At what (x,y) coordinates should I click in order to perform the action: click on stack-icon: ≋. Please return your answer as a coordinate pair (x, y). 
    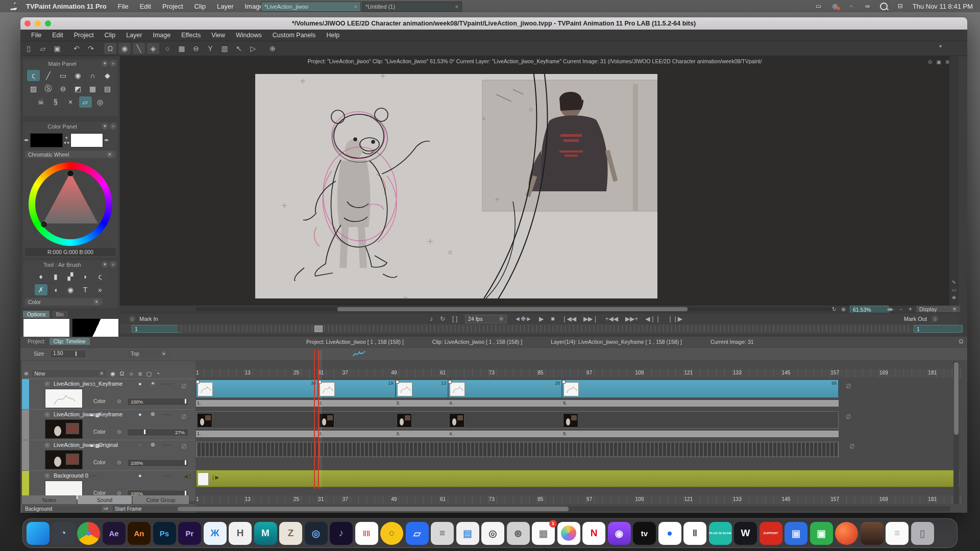
    Looking at the image, I should click on (27, 373).